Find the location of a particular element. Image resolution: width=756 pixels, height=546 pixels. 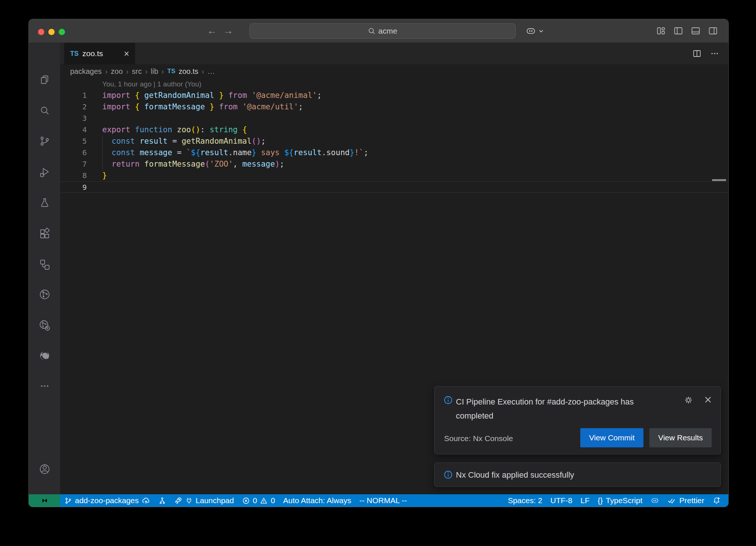

code-line: 4export function zoo(): string { is located at coordinates (394, 130).